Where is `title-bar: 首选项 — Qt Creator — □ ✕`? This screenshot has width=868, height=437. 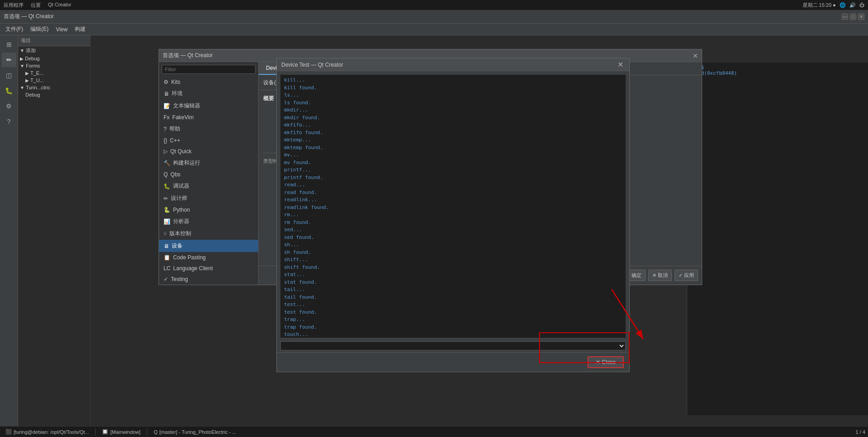
title-bar: 首选项 — Qt Creator — □ ✕ is located at coordinates (434, 17).